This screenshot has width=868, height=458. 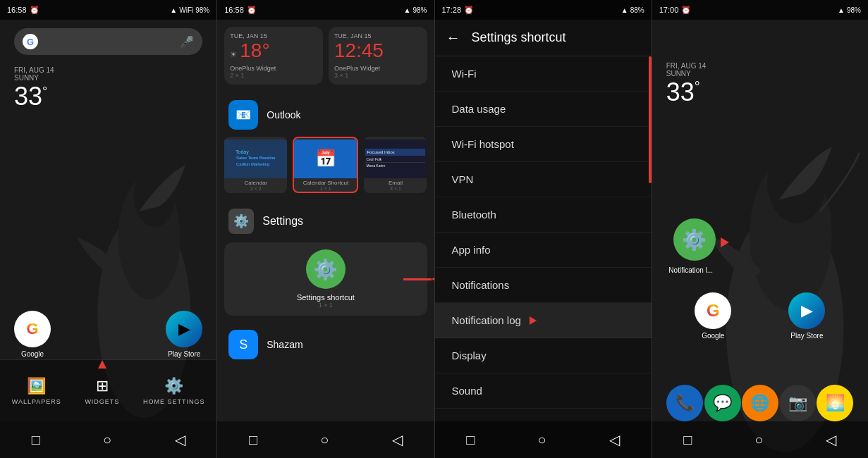 What do you see at coordinates (243, 115) in the screenshot?
I see `outlook-icon: 📧` at bounding box center [243, 115].